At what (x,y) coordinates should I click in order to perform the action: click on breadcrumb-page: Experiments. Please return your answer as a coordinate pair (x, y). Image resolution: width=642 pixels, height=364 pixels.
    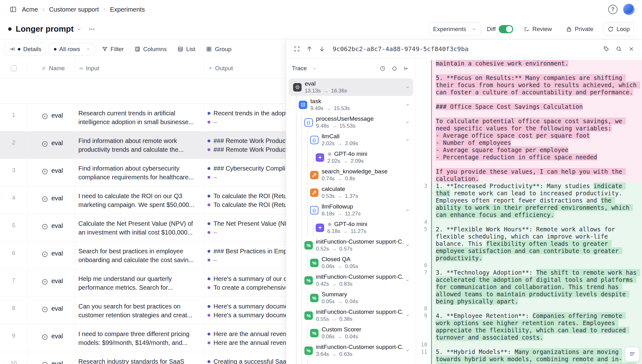
    Looking at the image, I should click on (127, 9).